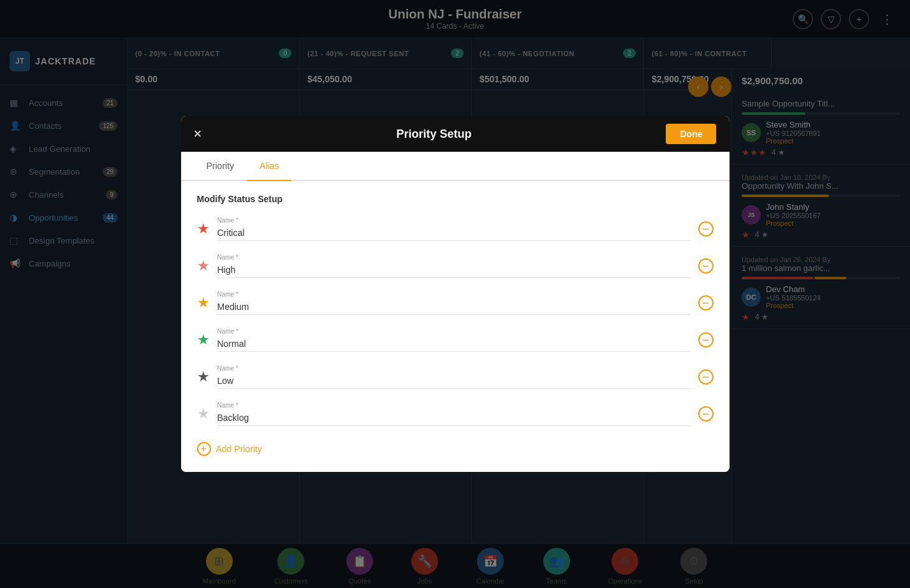 This screenshot has height=588, width=910. I want to click on modal-section-title: Modify Status Setup, so click(455, 199).